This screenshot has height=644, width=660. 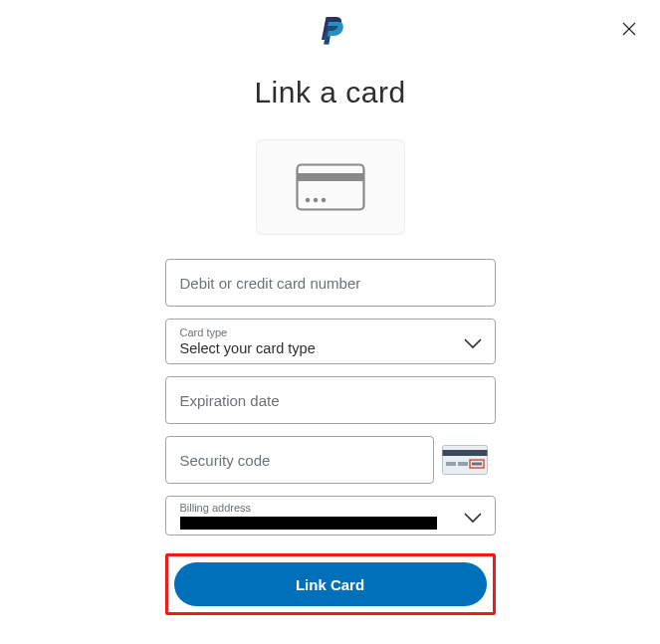 What do you see at coordinates (330, 93) in the screenshot?
I see `page-title: Link a card` at bounding box center [330, 93].